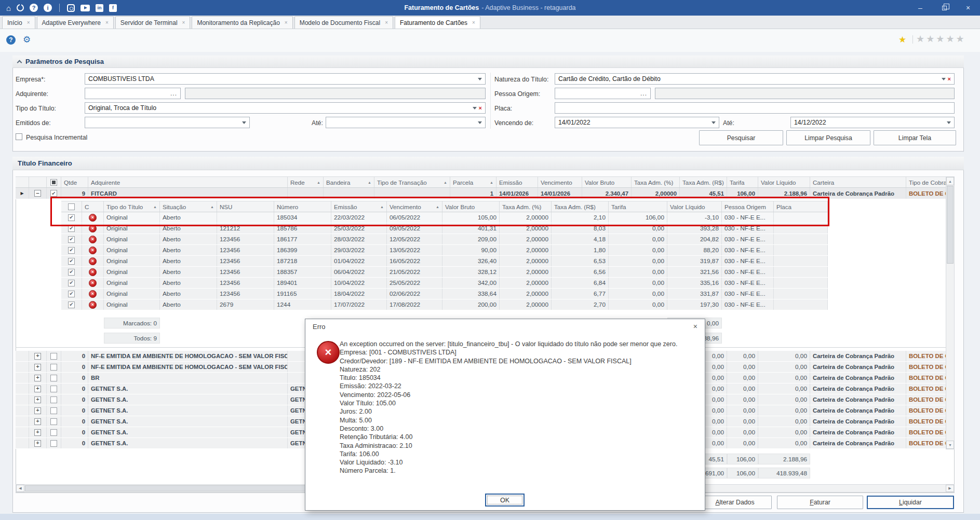 This screenshot has width=980, height=520. What do you see at coordinates (242, 22) in the screenshot?
I see `tab-monitoramento-da-replica-o: Monitoramento da Replicação×` at bounding box center [242, 22].